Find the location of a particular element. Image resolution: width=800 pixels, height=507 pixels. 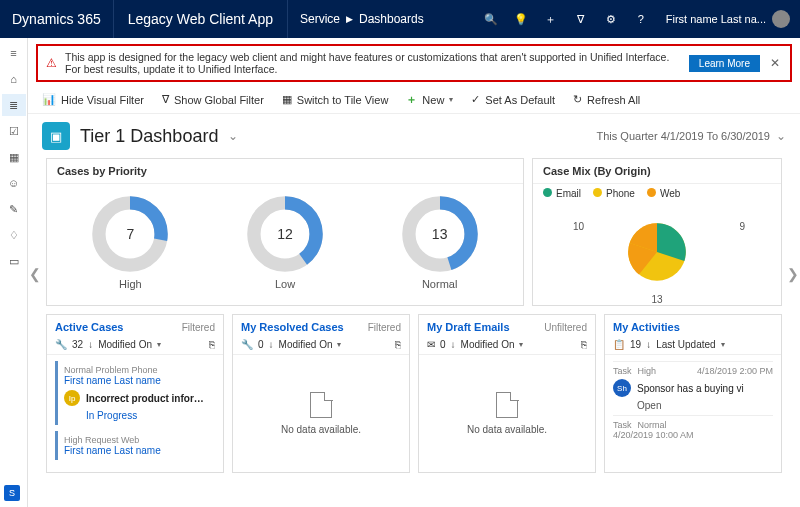

chart-icon: 📊 is located at coordinates (49, 100).